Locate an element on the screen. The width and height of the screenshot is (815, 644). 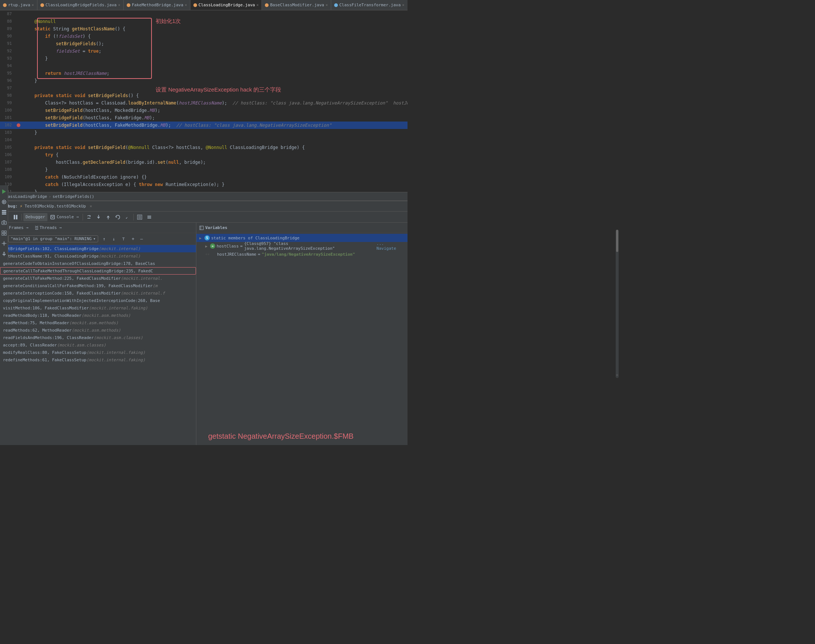
frame-item-4: generateCallToFakeMethod:225, FakedClass… is located at coordinates (98, 278).